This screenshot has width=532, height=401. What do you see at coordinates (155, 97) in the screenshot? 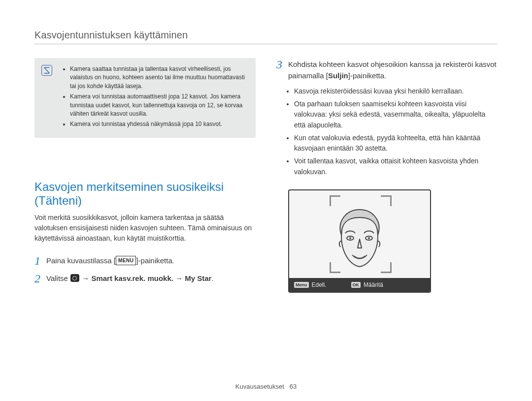
I see `note-list: Kamera saattaa tunnistaa ja tallentaa ka…` at bounding box center [155, 97].